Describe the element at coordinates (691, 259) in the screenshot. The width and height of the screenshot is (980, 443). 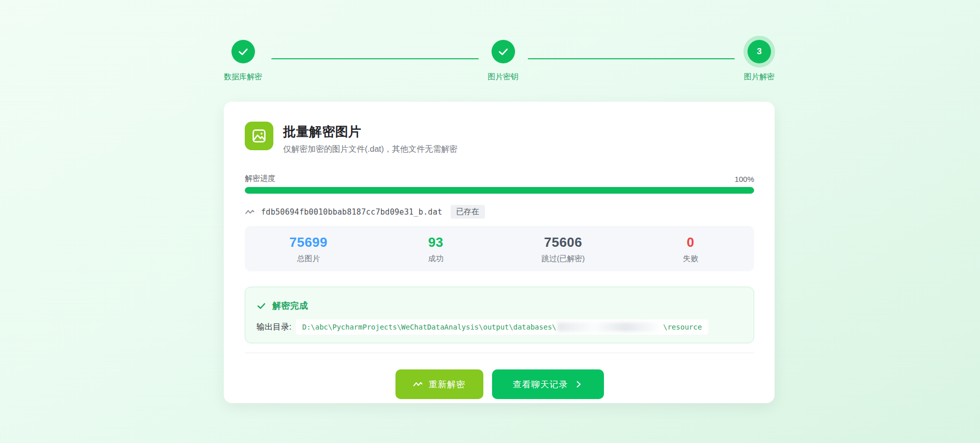
I see `stat-failed-label: 失败` at that location.